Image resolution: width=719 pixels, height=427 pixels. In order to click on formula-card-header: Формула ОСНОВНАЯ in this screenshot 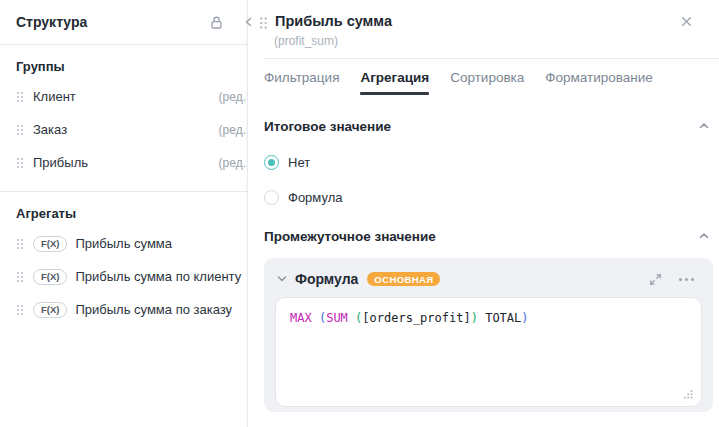, I will do `click(488, 279)`.